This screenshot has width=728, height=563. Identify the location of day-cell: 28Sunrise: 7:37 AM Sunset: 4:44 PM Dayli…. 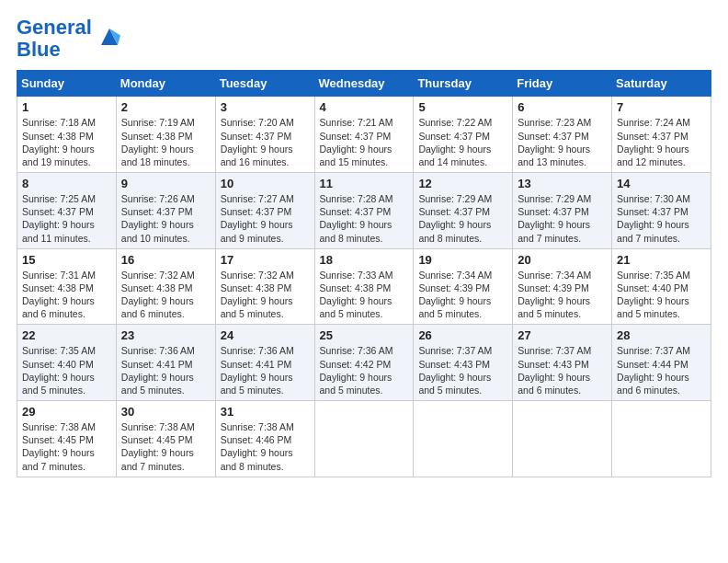
(662, 362).